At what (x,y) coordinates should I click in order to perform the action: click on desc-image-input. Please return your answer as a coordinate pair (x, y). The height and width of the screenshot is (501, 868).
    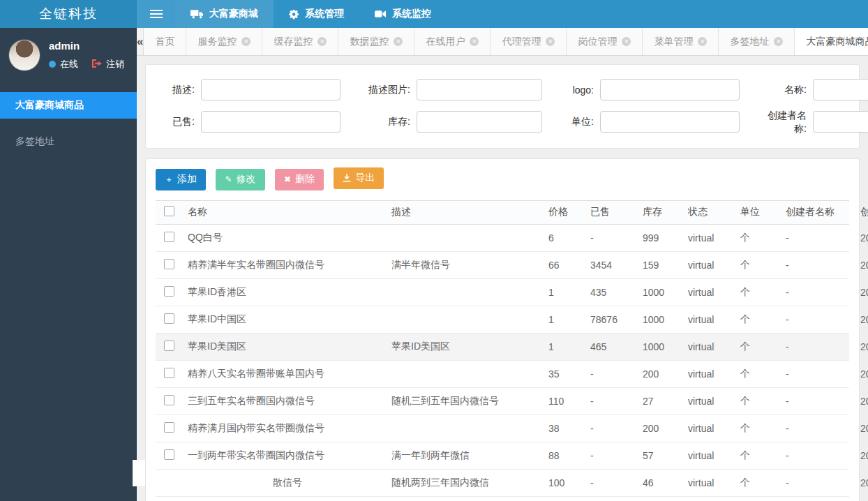
    Looking at the image, I should click on (479, 89).